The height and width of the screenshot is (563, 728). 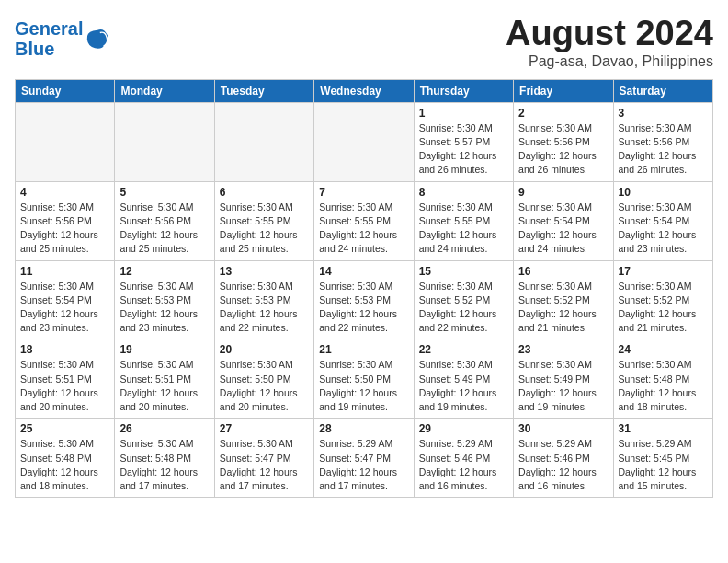 I want to click on col-wednesday: Wednesday, so click(x=364, y=90).